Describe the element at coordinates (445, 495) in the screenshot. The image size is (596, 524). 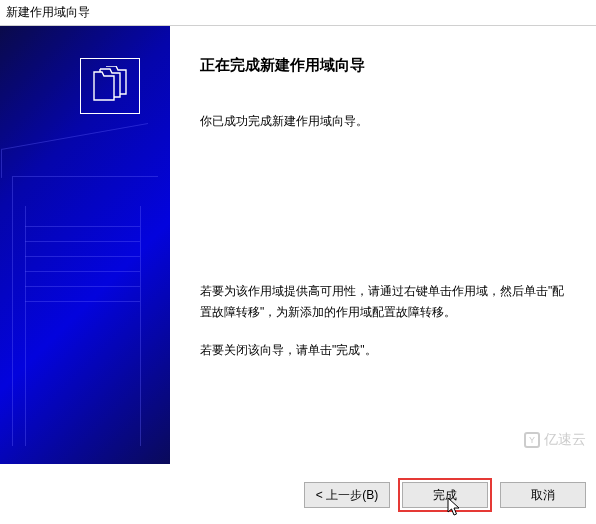
I see `finish-button-label: 完成` at that location.